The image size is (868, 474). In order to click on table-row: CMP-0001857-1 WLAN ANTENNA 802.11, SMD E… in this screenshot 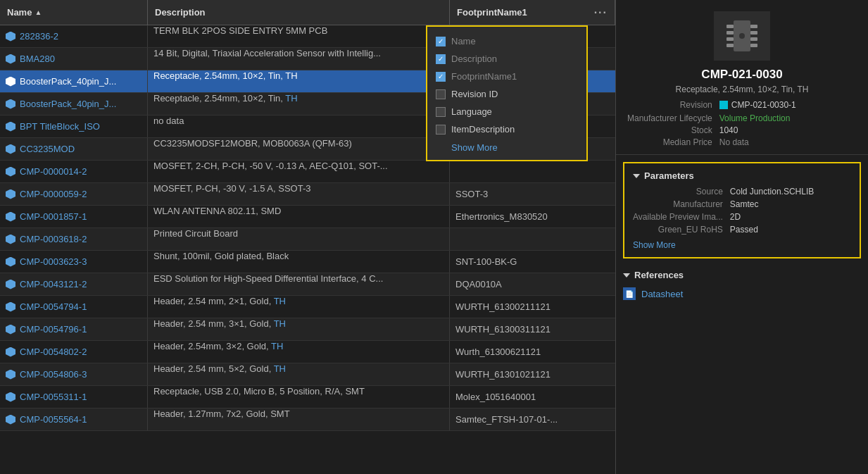, I will do `click(308, 217)`.